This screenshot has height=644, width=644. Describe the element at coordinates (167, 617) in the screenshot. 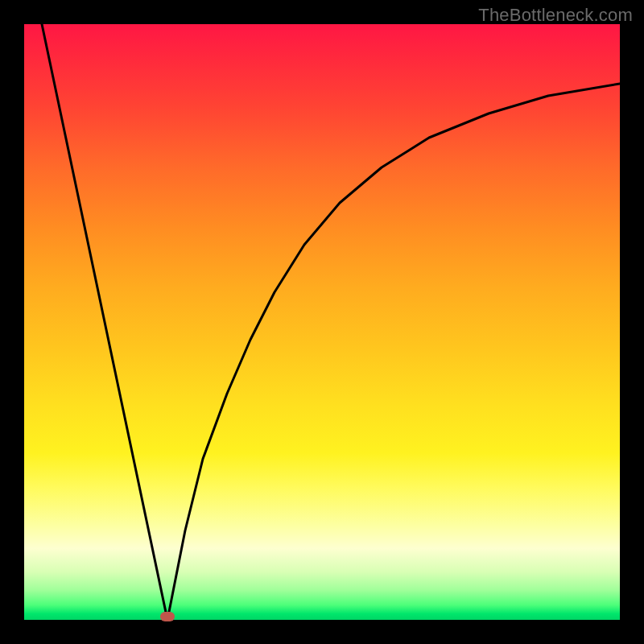

I see `optimum-marker` at that location.